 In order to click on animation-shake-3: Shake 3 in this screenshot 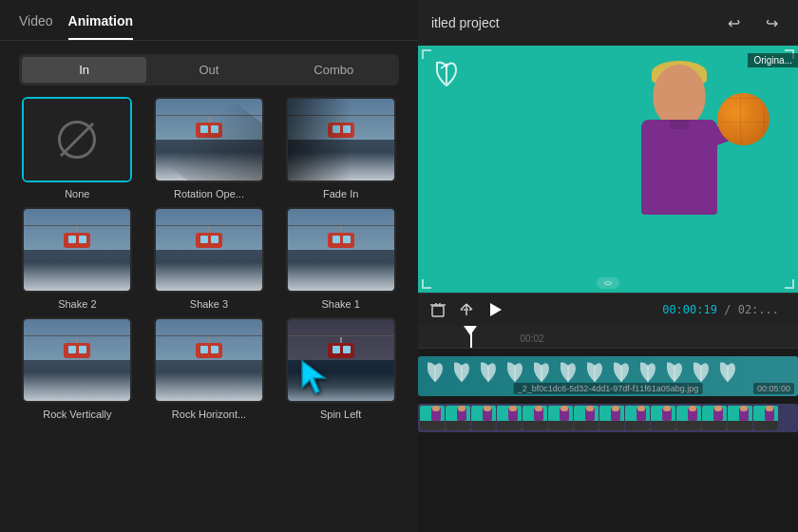, I will do `click(209, 258)`.